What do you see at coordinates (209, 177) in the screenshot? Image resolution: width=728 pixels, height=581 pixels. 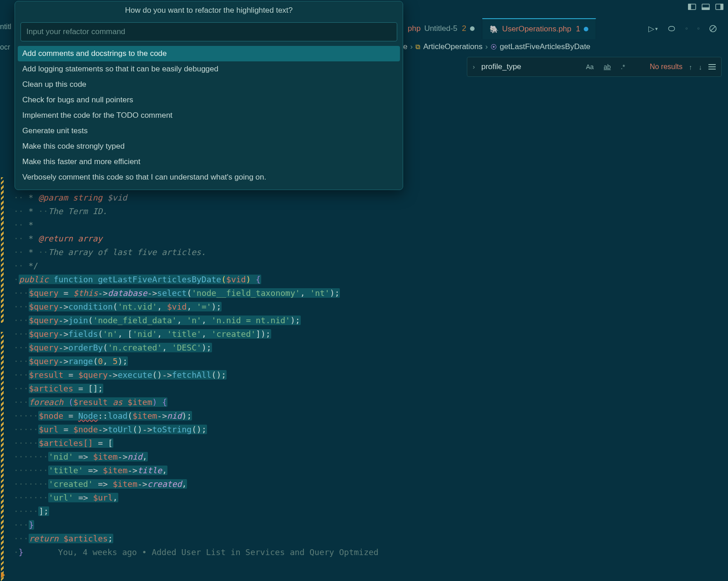 I see `refactor-option: Verbosely comment this code so that I ca…` at bounding box center [209, 177].